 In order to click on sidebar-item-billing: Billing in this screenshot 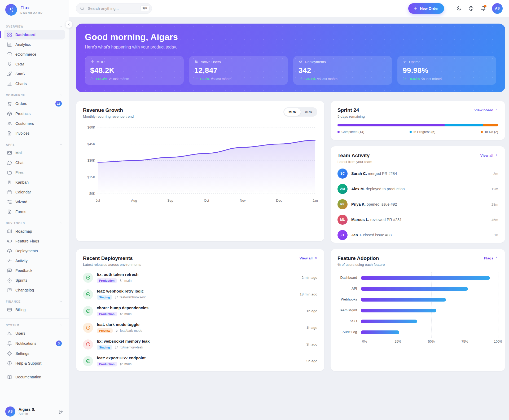, I will do `click(34, 310)`.